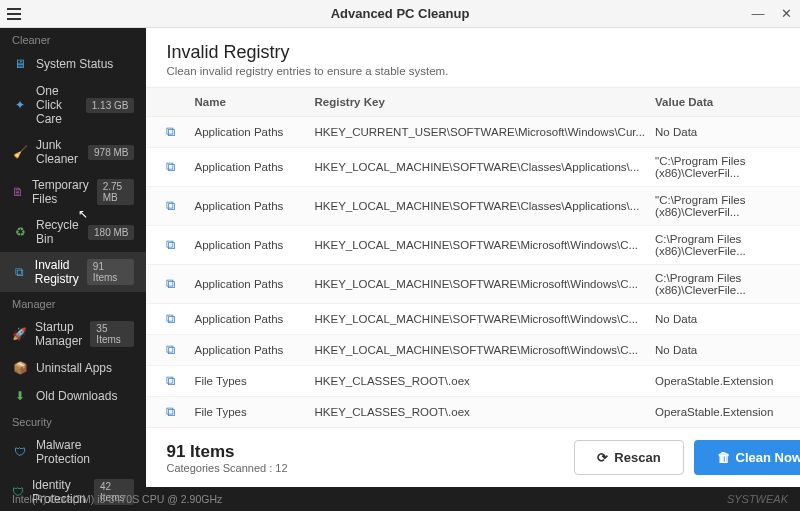  Describe the element at coordinates (473, 132) in the screenshot. I see `table-row: ⧉Application PathsHKEY_CURRENT_USER\SOFT…` at that location.